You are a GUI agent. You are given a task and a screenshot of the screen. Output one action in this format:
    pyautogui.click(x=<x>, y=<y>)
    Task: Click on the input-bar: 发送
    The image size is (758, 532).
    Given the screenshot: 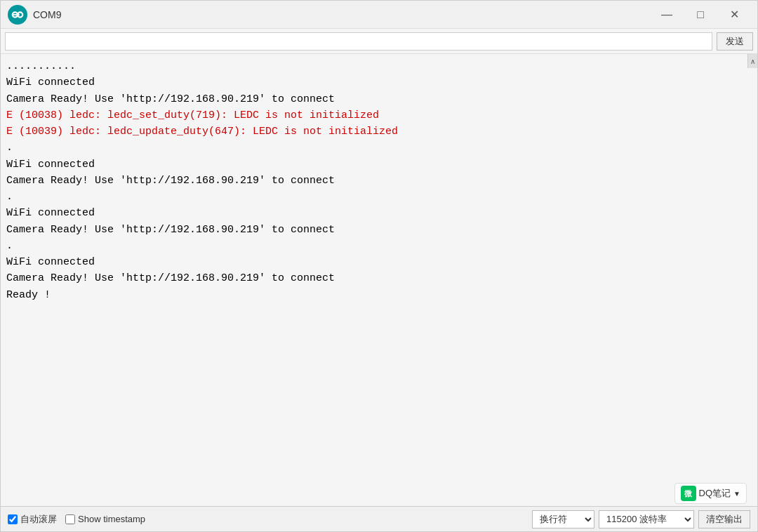 What is the action you would take?
    pyautogui.click(x=379, y=41)
    